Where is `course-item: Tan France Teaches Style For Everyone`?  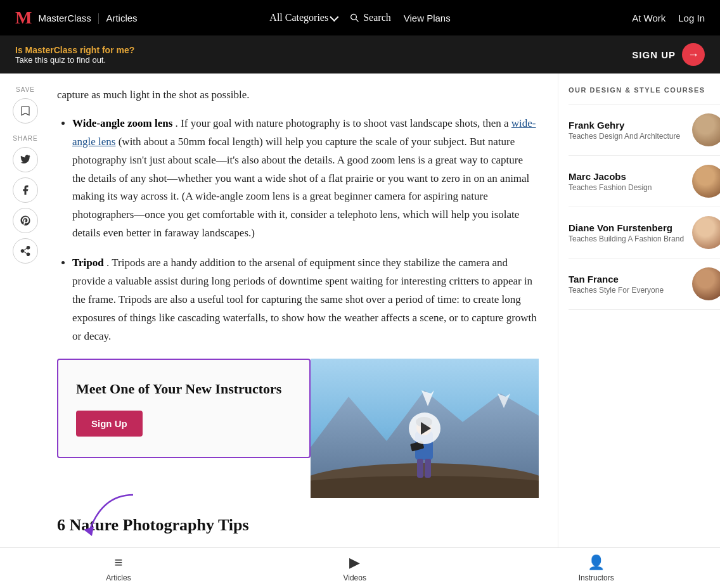
course-item: Tan France Teaches Style For Everyone is located at coordinates (644, 284).